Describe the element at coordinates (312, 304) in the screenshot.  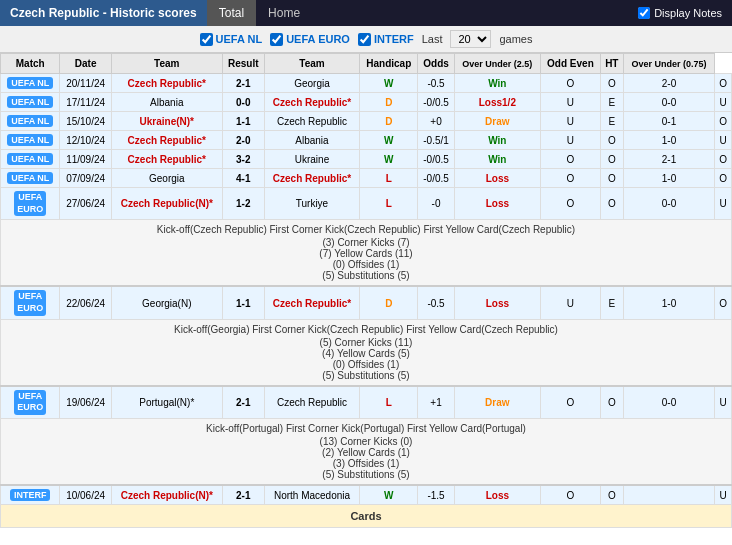
I see `team2-name: Czech Republic*` at that location.